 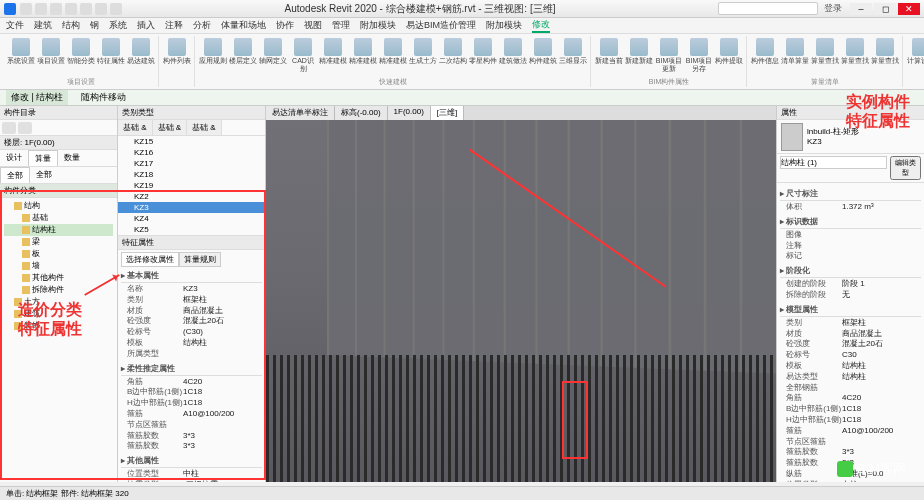 What do you see at coordinates (213, 50) in the screenshot?
I see `ribbon-button: 应用规则` at bounding box center [213, 50].